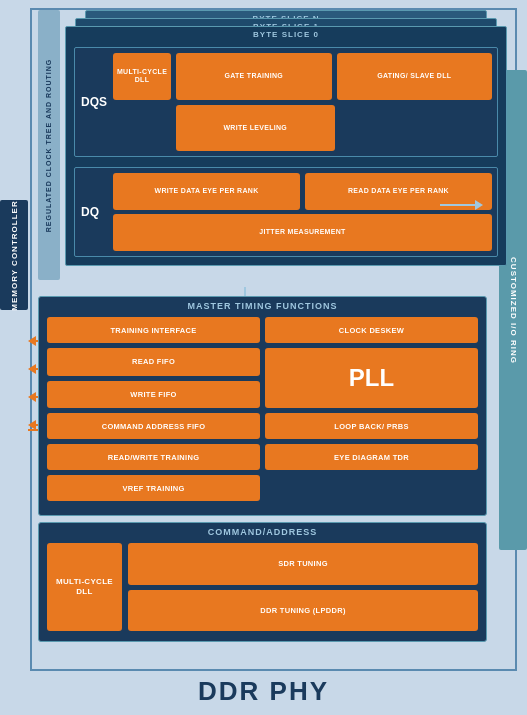  Describe the element at coordinates (262, 587) in the screenshot. I see `cmd-inner: Multi-Cycle DLL SDR Tuning DDR Tuning (L…` at that location.